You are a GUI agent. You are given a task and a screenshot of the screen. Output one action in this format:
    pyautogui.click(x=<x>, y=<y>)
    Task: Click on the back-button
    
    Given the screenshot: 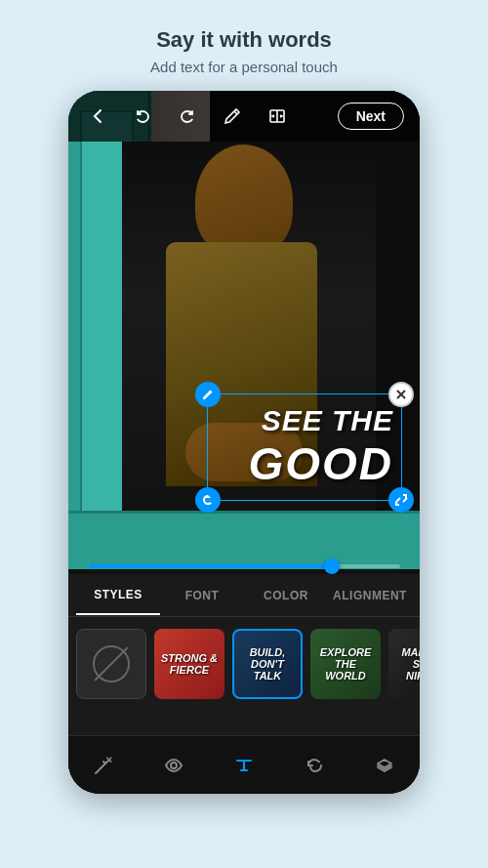 What is the action you would take?
    pyautogui.click(x=98, y=116)
    